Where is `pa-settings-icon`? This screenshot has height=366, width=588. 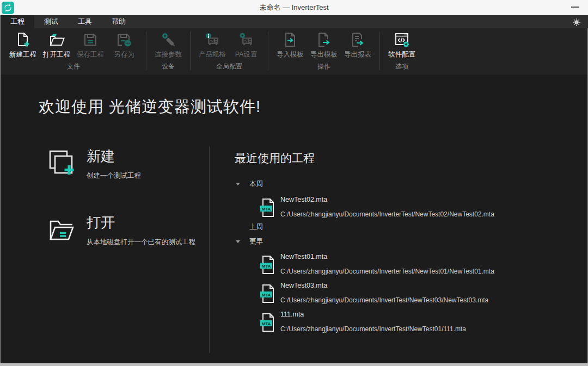 pa-settings-icon is located at coordinates (246, 40).